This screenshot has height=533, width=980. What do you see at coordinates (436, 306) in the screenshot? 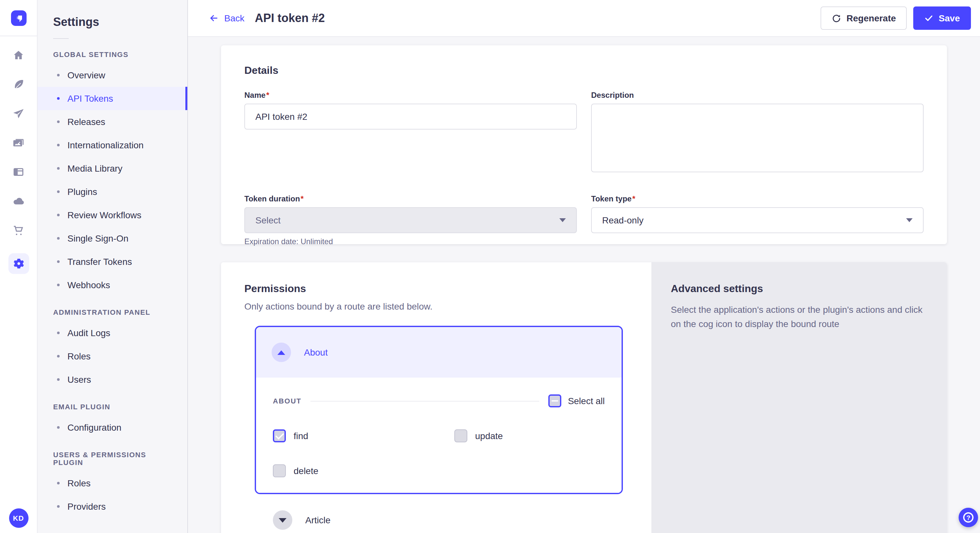
I see `permissions-subtitle: Only actions bound by a route are listed…` at bounding box center [436, 306].